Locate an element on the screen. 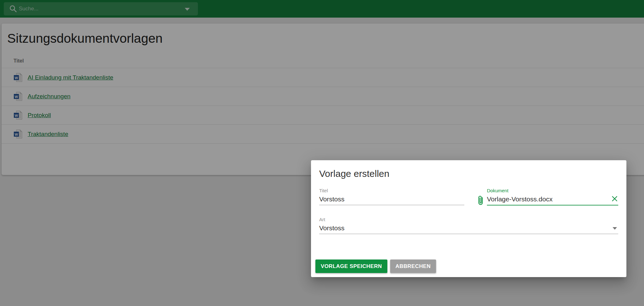 The image size is (644, 306). dokument-field-label: Dokument is located at coordinates (553, 191).